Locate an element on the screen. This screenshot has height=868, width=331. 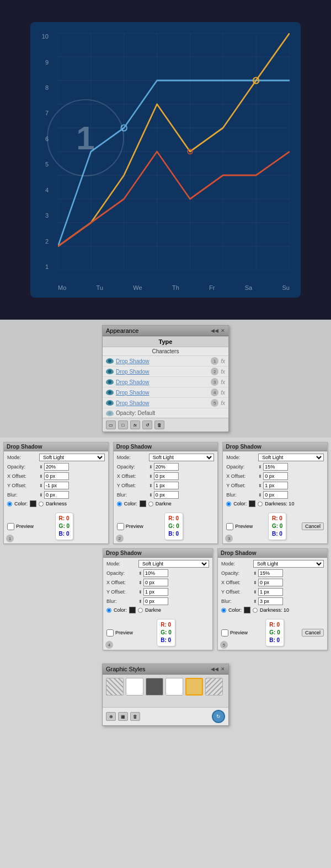
gs-collapse: ◀◀ is located at coordinates (215, 669).